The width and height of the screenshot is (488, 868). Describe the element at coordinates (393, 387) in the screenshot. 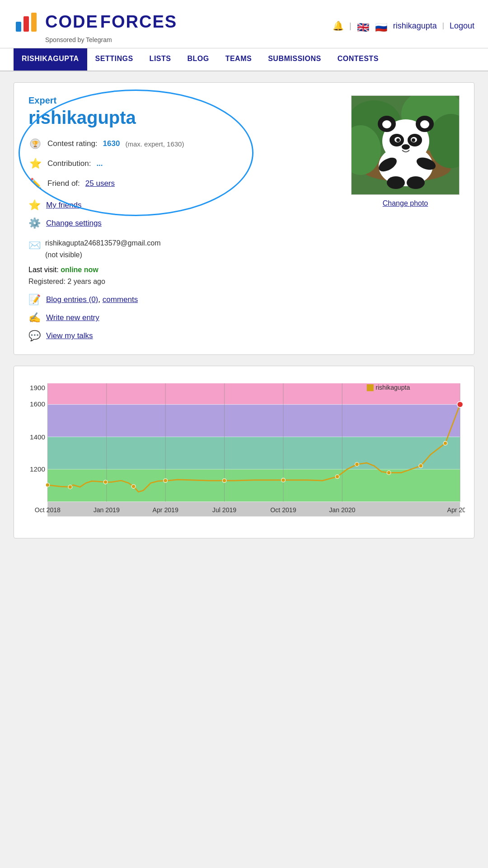

I see `legend-label: rishikagupta` at that location.